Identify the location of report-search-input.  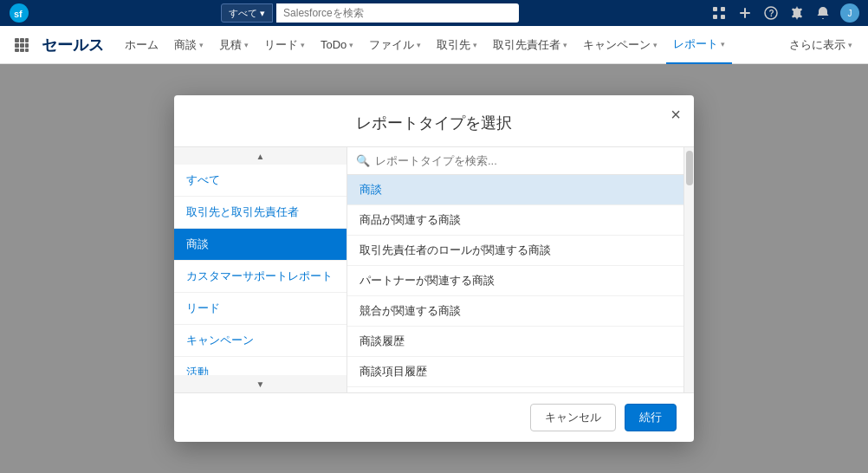
(525, 161).